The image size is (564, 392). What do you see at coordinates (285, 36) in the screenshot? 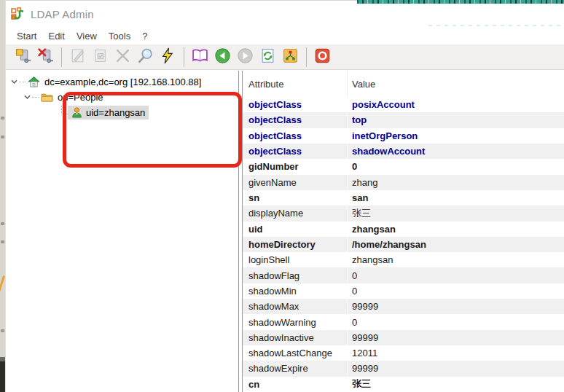
I see `menubar: StartEditViewTools?` at bounding box center [285, 36].